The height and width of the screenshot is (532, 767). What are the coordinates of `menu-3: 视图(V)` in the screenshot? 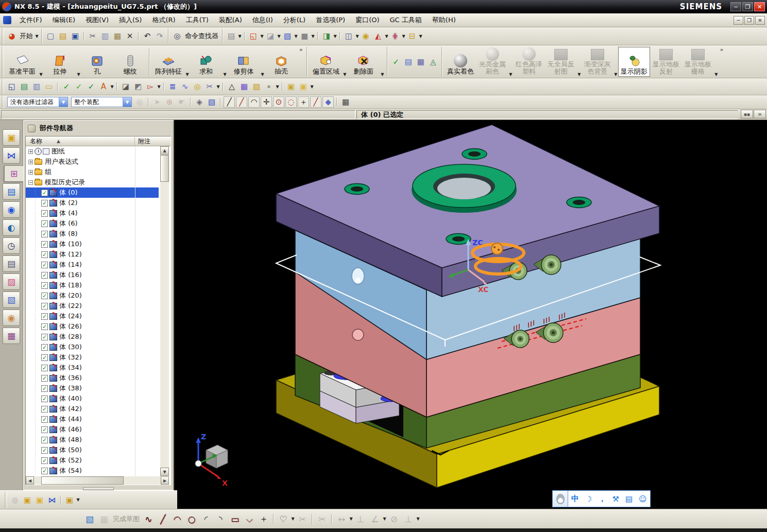 It's located at (97, 20).